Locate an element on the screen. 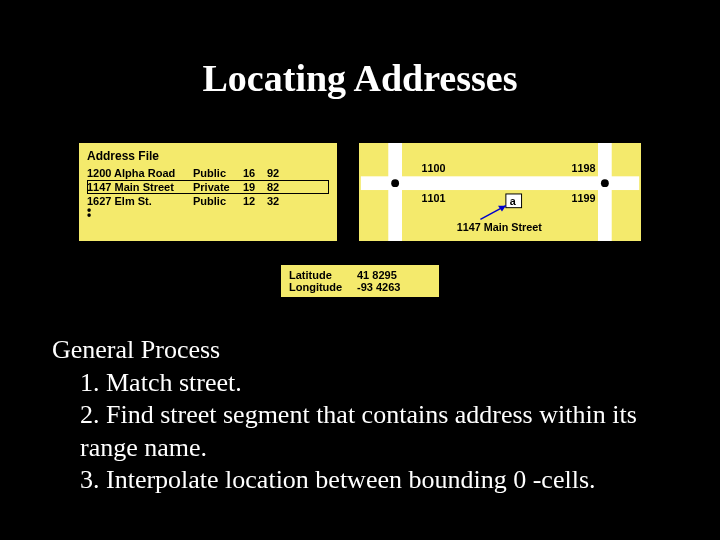  table-row: 1627 Elm St. Public 12 32 is located at coordinates (208, 201).